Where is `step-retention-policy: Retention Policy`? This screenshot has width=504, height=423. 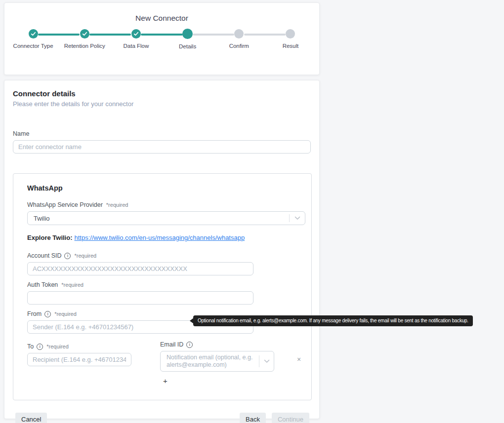 step-retention-policy: Retention Policy is located at coordinates (84, 39).